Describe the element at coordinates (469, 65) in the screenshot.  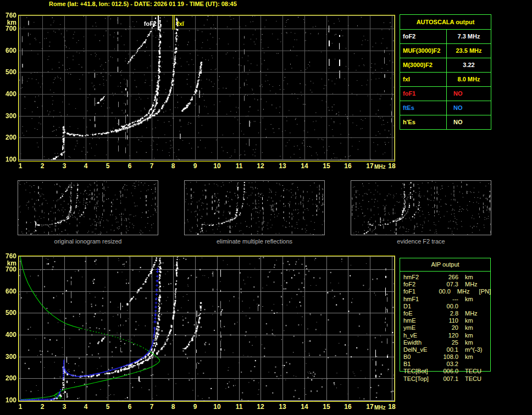
I see `autoscala-row-value: 3.22` at that location.